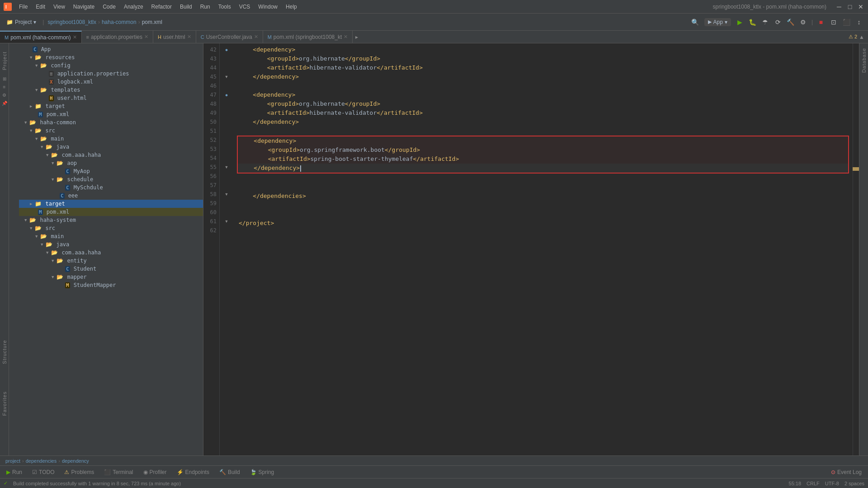 This screenshot has height=488, width=868. Describe the element at coordinates (111, 82) in the screenshot. I see `tree-item: Xlogback.xml` at that location.